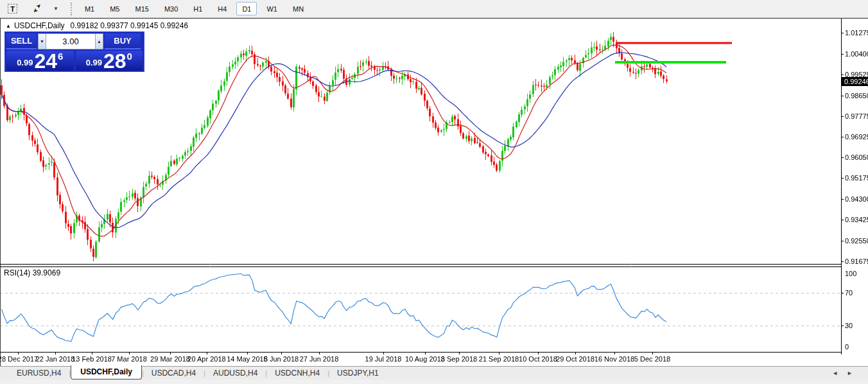  I want to click on chart-title: ▲USDCHF,Daily0.99182 0.99377 0.99145 0.9…, so click(97, 26).